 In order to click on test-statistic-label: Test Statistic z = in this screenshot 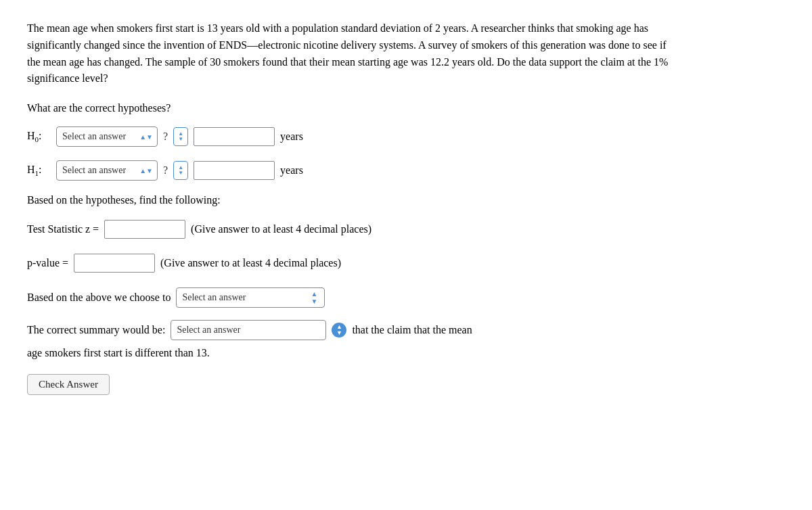, I will do `click(63, 229)`.